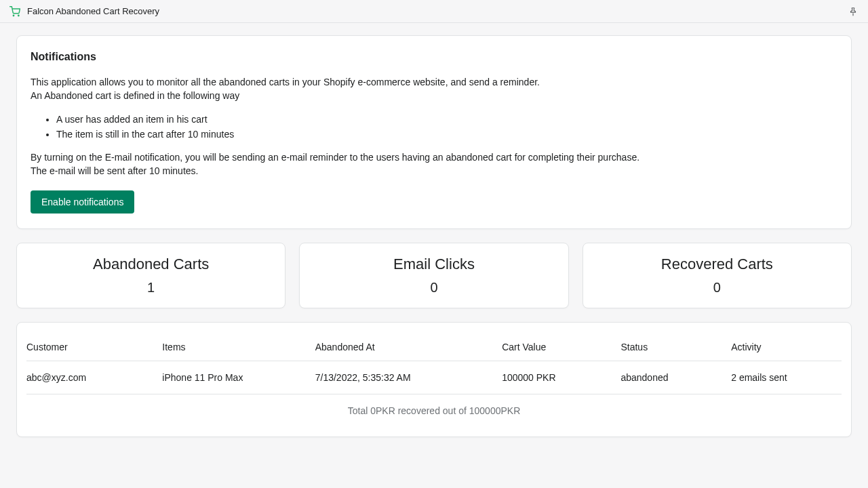 The image size is (868, 488). What do you see at coordinates (434, 96) in the screenshot?
I see `notif-intro-2: An Abandoned cart is defined in the foll…` at bounding box center [434, 96].